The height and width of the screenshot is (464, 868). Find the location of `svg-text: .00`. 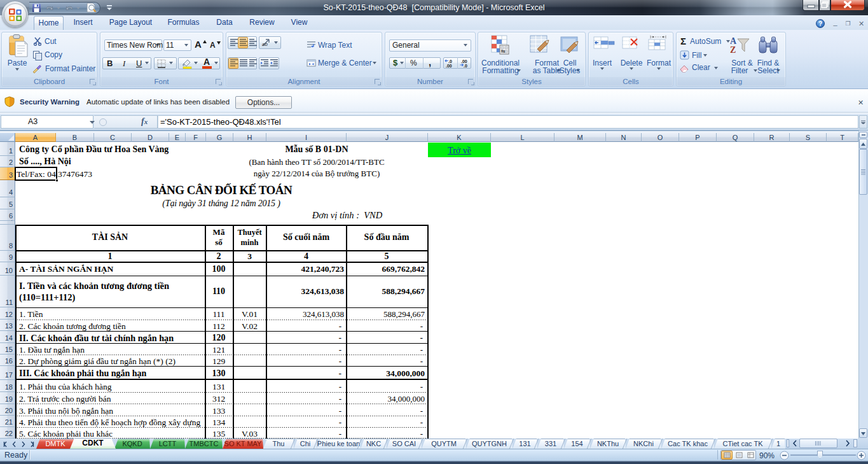

svg-text: .00 is located at coordinates (449, 66).